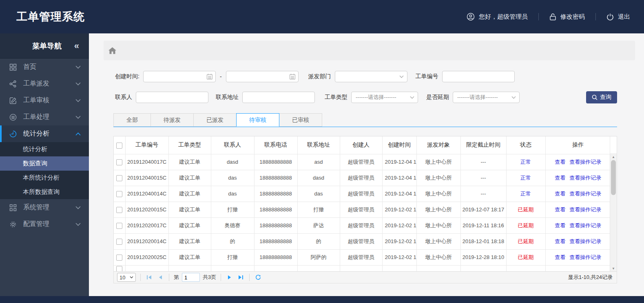 This screenshot has height=303, width=644. I want to click on delayed-select: -------请选择-------, so click(486, 97).